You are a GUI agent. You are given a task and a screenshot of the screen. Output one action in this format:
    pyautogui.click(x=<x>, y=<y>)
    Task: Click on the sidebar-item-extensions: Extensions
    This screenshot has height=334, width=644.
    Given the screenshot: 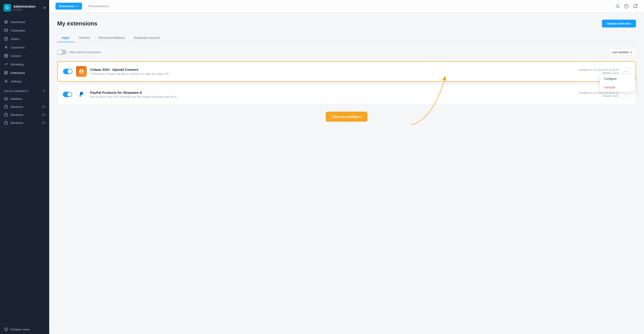 What is the action you would take?
    pyautogui.click(x=24, y=73)
    